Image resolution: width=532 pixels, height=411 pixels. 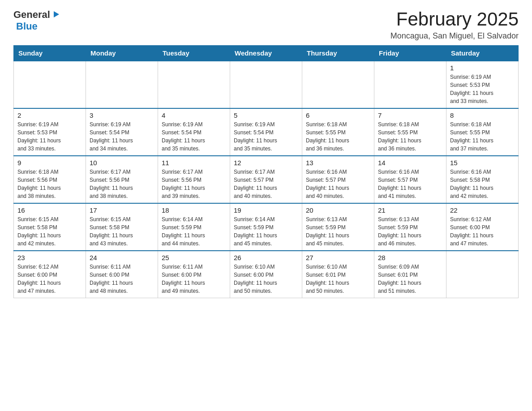 I want to click on day-number: 1, so click(x=482, y=68).